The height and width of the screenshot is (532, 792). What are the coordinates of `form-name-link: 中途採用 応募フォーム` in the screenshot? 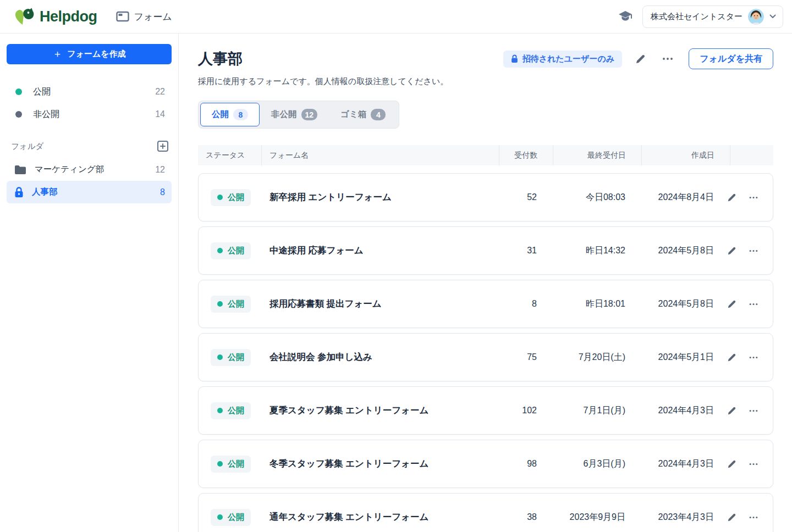 It's located at (380, 251).